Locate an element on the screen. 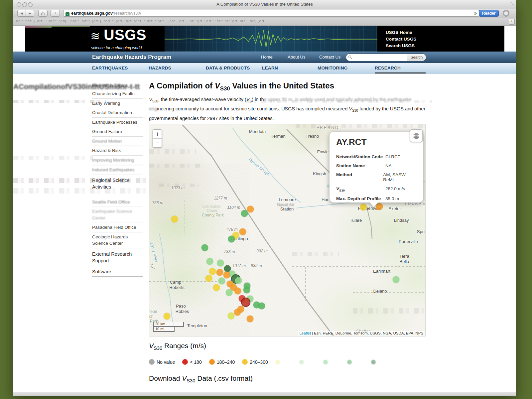 Image resolution: width=532 pixels, height=399 pixels. map-label-delano: Delano is located at coordinates (380, 291).